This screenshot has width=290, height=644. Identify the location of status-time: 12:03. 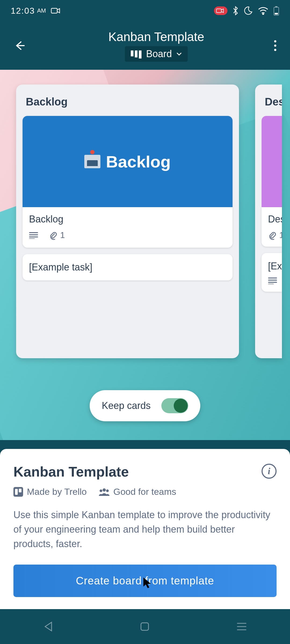
(23, 11).